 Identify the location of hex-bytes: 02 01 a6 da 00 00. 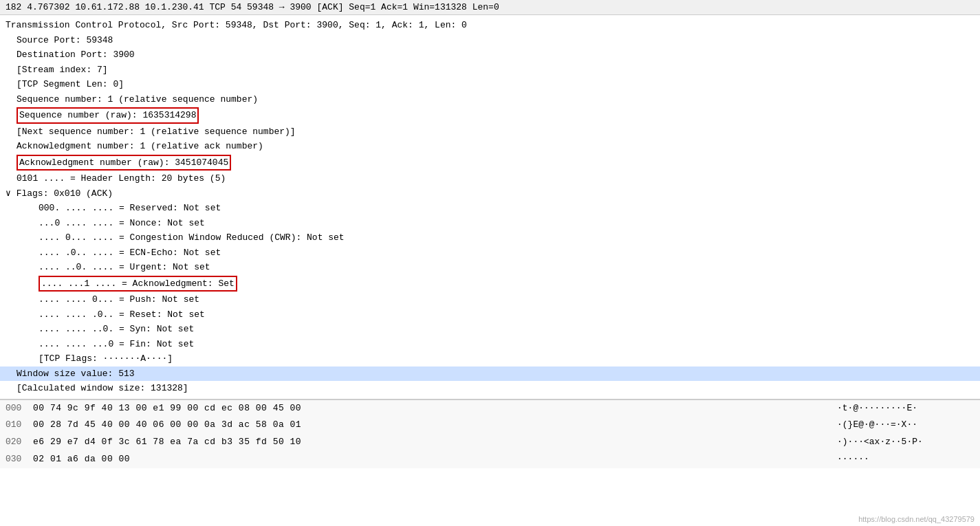
(428, 459).